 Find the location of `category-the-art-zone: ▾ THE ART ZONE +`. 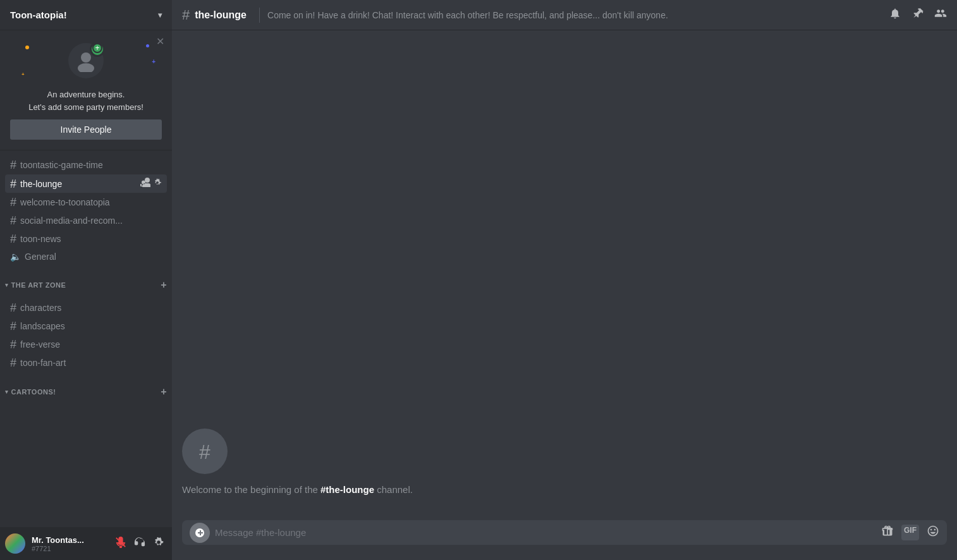

category-the-art-zone: ▾ THE ART ZONE + is located at coordinates (86, 284).